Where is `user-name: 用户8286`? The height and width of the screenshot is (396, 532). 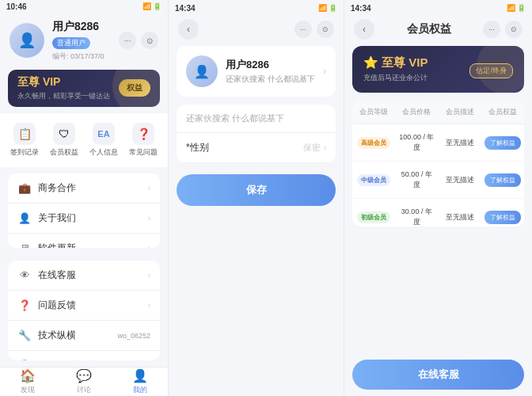 user-name: 用户8286 is located at coordinates (82, 27).